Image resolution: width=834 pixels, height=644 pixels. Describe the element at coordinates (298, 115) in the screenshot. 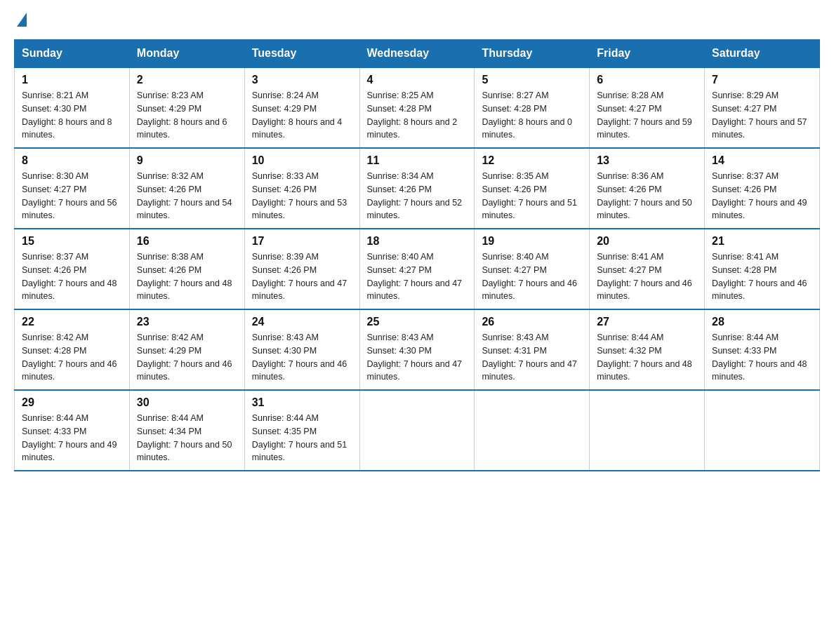

I see `day-info: Sunrise: 8:24 AMSunset: 4:29 PMDaylight:…` at that location.